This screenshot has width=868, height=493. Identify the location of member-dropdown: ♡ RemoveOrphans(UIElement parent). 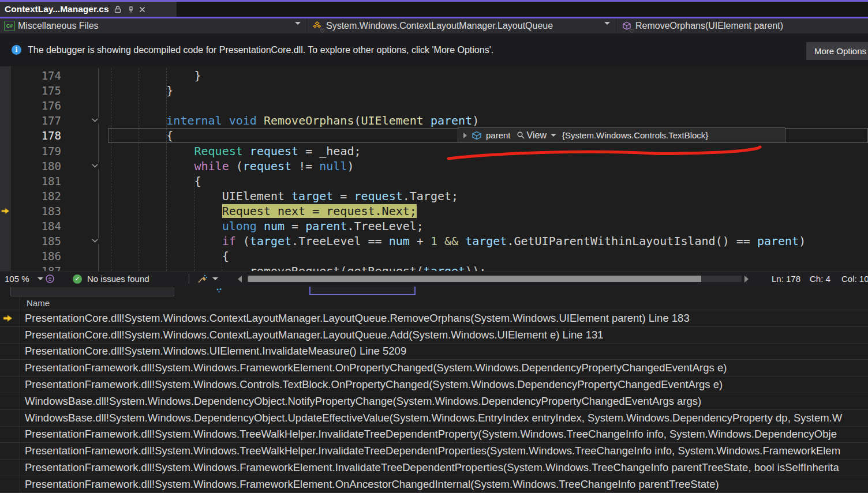
(742, 26).